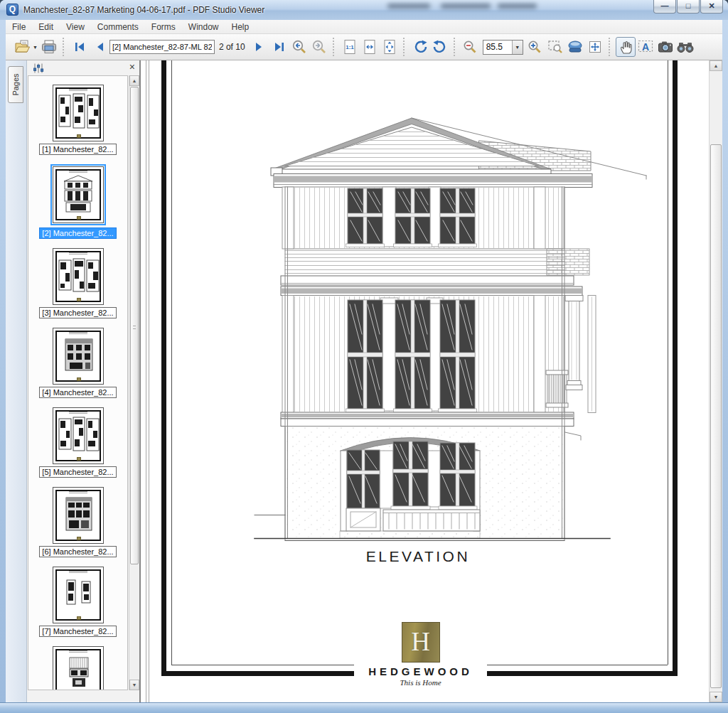  I want to click on next-page-icon, so click(259, 47).